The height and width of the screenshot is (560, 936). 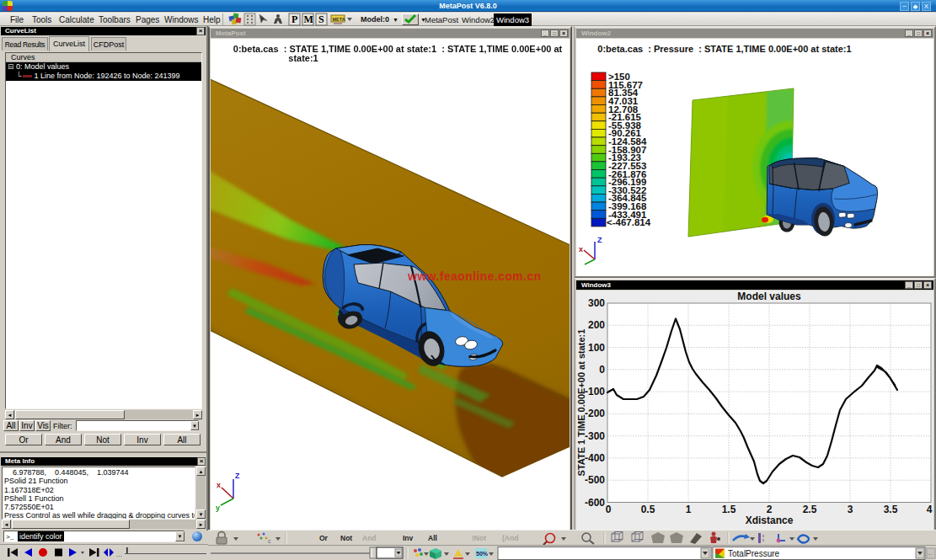 I want to click on svg-text: state:1, so click(x=303, y=58).